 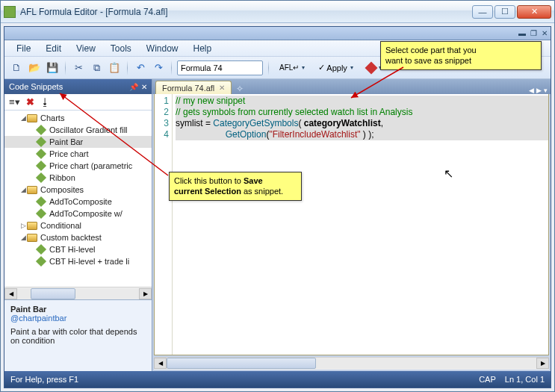 I want to click on menu-edit: Edit, so click(x=54, y=49).